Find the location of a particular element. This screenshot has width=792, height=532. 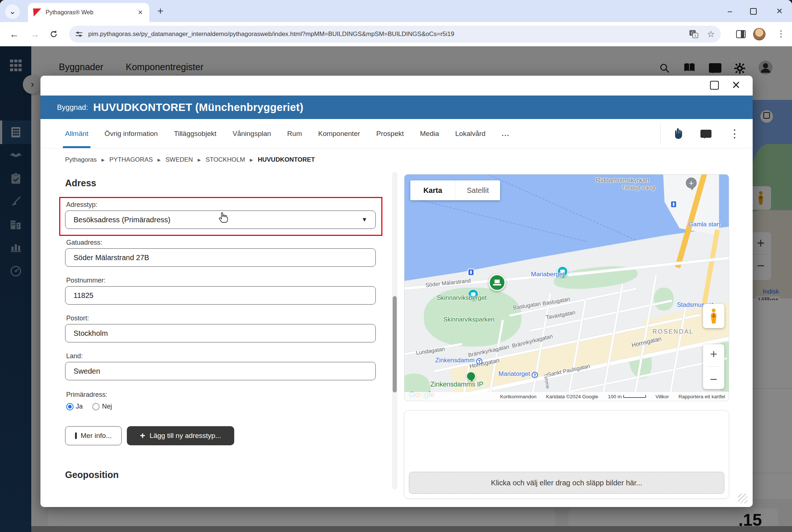

primaradress-label: Primäradress: is located at coordinates (87, 395).